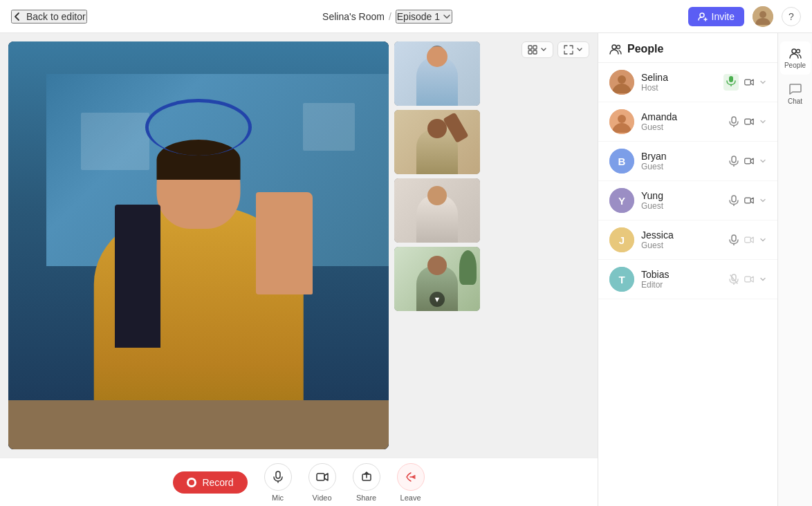  Describe the element at coordinates (688, 48) in the screenshot. I see `people-header: People` at that location.